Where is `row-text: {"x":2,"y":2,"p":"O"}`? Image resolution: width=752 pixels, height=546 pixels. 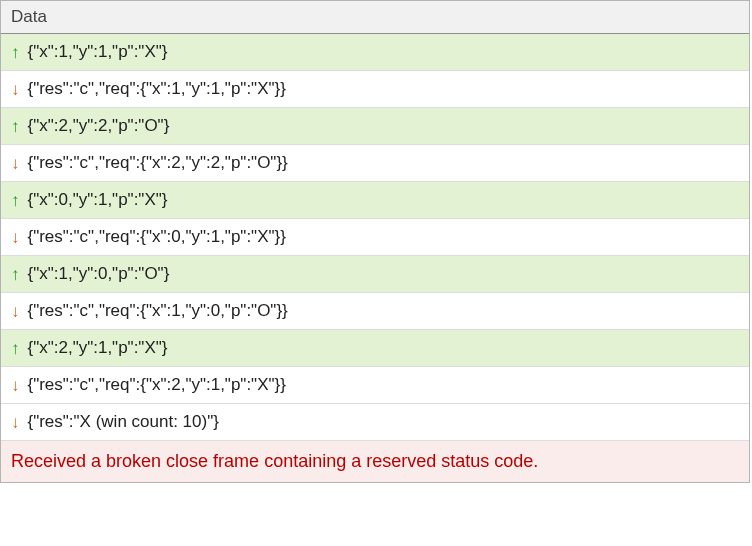
row-text: {"x":2,"y":2,"p":"O"} is located at coordinates (99, 126).